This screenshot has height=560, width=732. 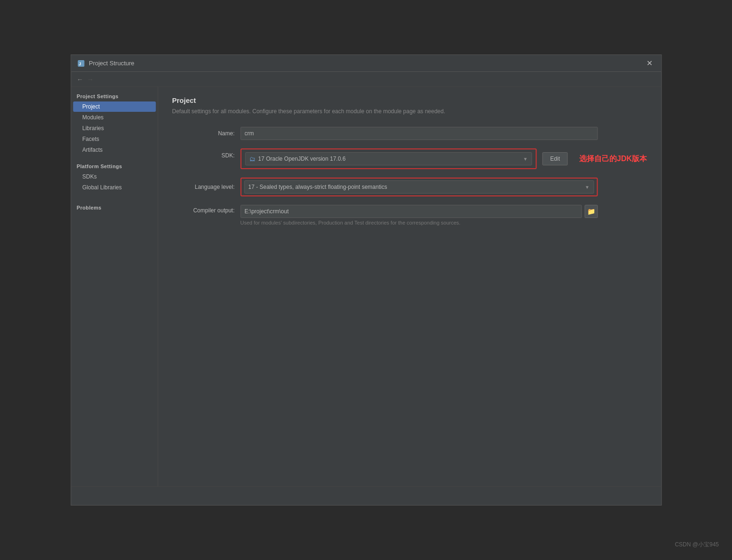 What do you see at coordinates (419, 133) in the screenshot?
I see `name-input` at bounding box center [419, 133].